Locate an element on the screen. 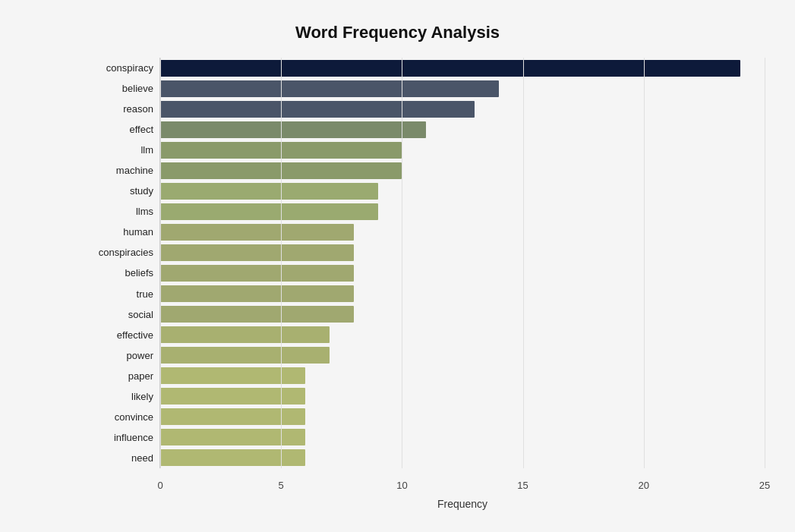  grid-line is located at coordinates (765, 263).